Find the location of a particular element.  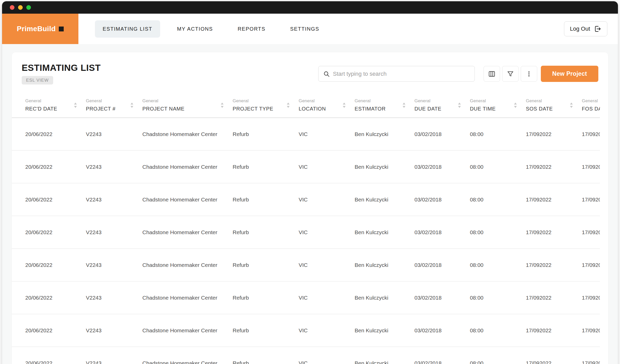

square-glyph-icon is located at coordinates (61, 29).